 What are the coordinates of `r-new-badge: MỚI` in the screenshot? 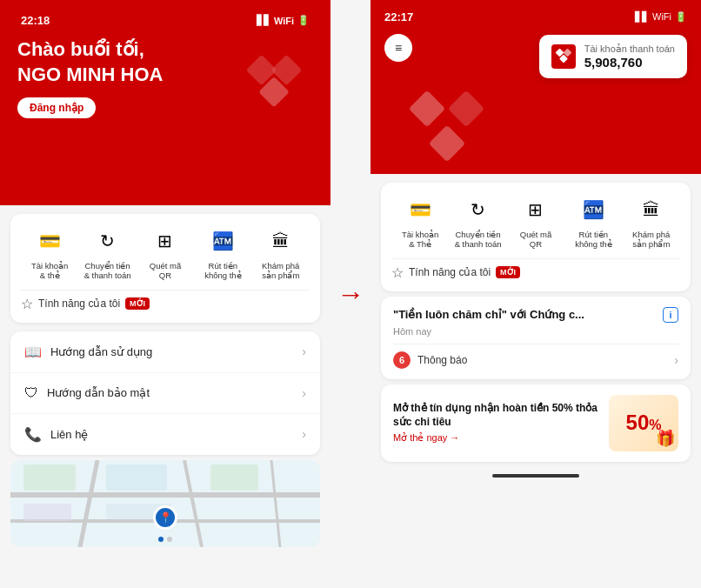 It's located at (508, 272).